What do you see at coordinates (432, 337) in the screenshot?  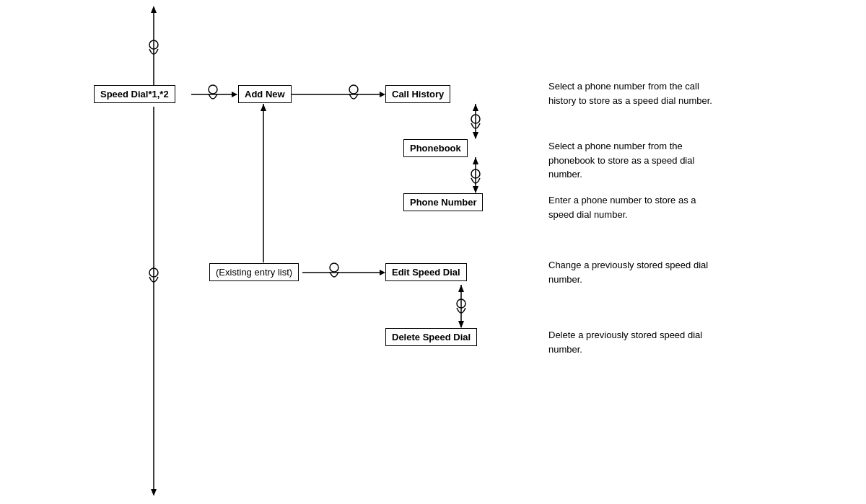 I see `delete-speed-dial-box: Delete Speed Dial` at bounding box center [432, 337].